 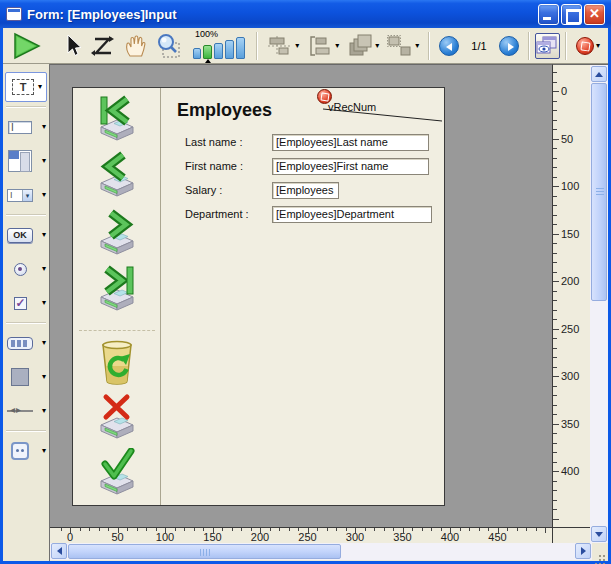 I want to click on combo-box-tool-button: I ▾, so click(x=26, y=195).